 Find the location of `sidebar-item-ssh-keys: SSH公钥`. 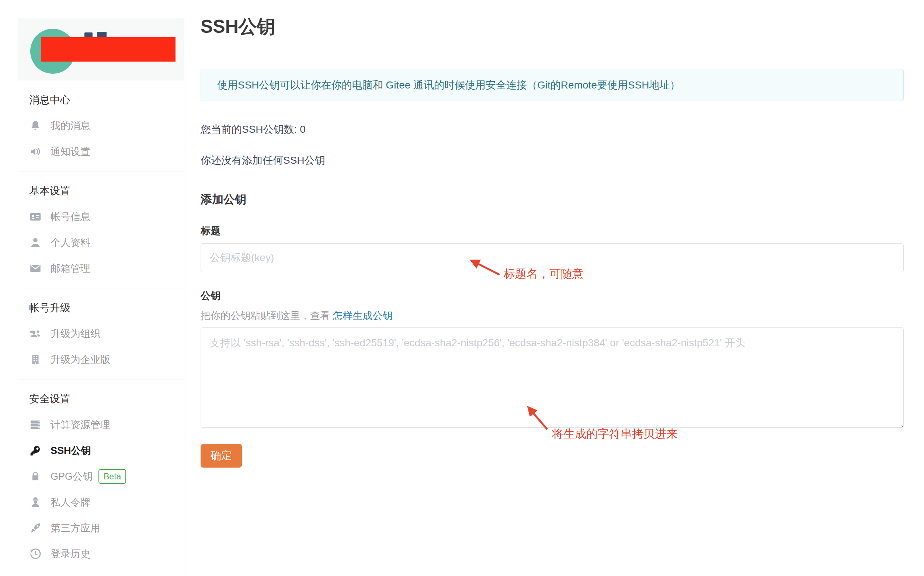

sidebar-item-ssh-keys: SSH公钥 is located at coordinates (101, 451).